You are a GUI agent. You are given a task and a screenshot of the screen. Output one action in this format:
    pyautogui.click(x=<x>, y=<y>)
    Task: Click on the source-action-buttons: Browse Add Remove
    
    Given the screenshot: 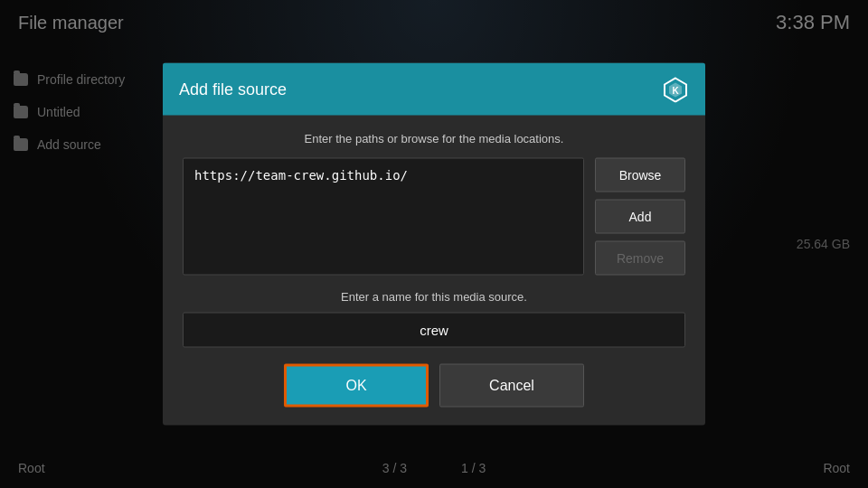 What is the action you would take?
    pyautogui.click(x=640, y=217)
    